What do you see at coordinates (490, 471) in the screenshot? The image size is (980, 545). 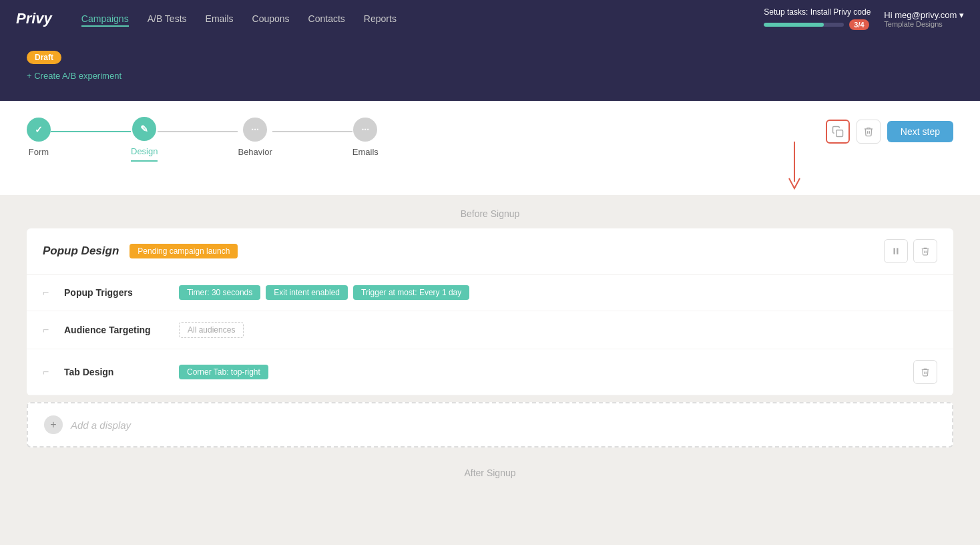 I see `after-signup-label: After Signup` at bounding box center [490, 471].